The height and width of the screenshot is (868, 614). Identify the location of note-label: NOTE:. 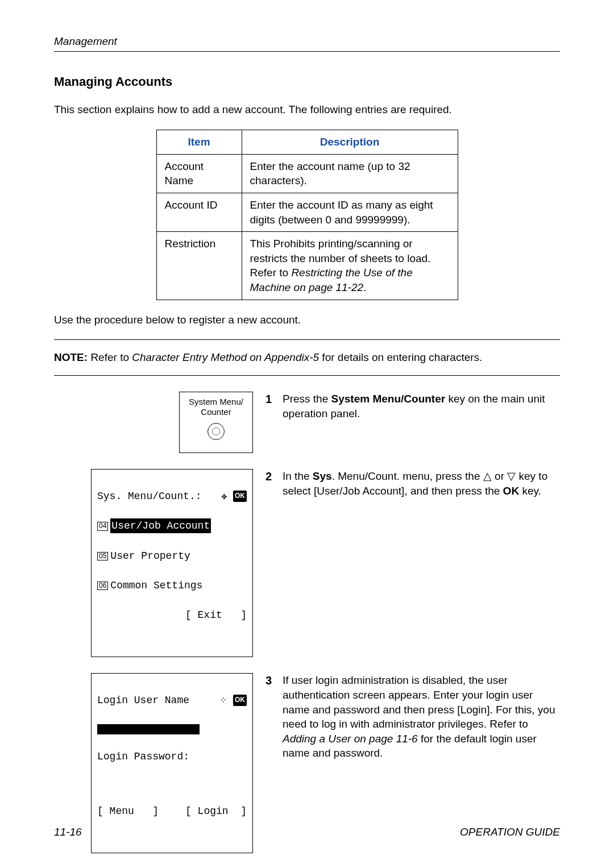
(70, 357).